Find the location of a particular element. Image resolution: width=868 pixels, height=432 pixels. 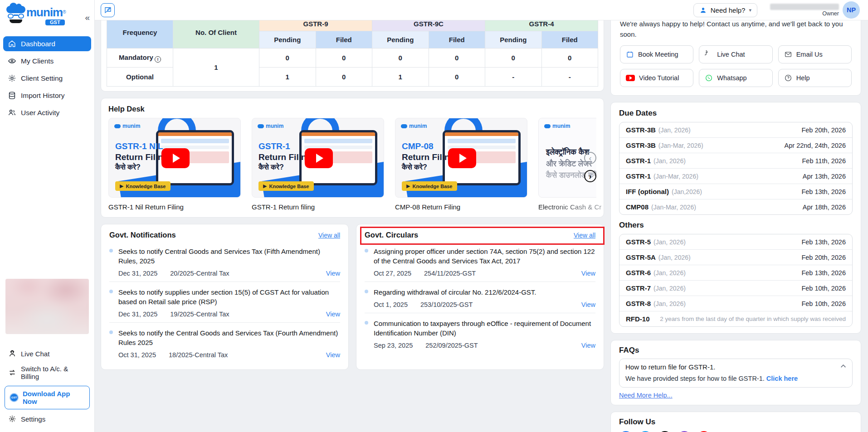

need-more-help-link: Need More Help... is located at coordinates (646, 395).